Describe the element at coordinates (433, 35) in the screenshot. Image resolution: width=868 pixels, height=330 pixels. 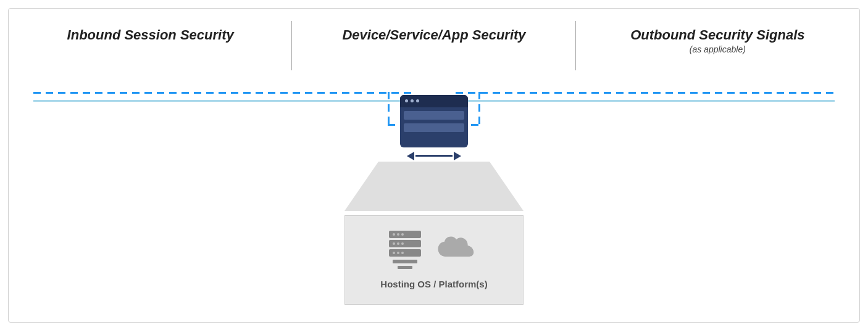
I see `device-title: Device/Service/App Security` at that location.